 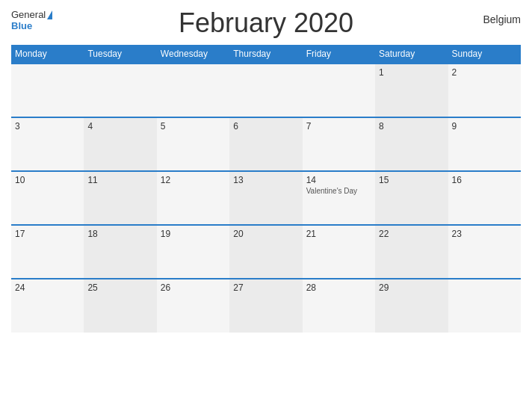 I want to click on day-cell: 3, so click(x=48, y=144).